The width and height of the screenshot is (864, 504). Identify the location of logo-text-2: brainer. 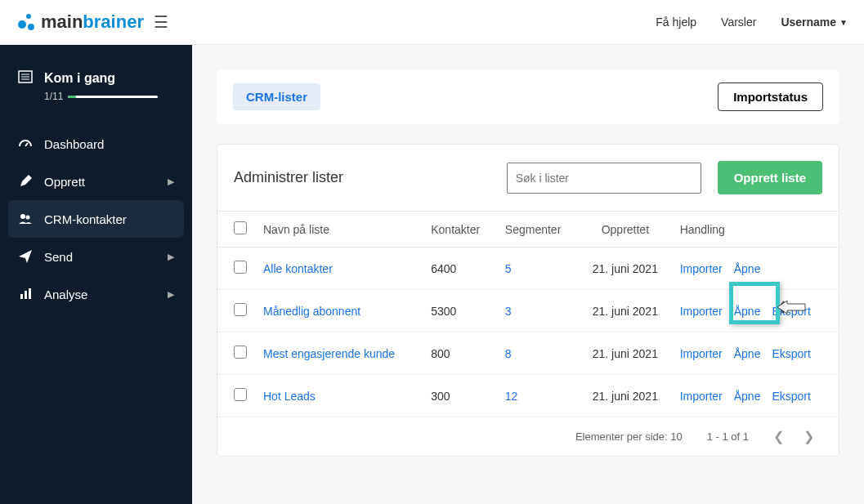
(113, 21).